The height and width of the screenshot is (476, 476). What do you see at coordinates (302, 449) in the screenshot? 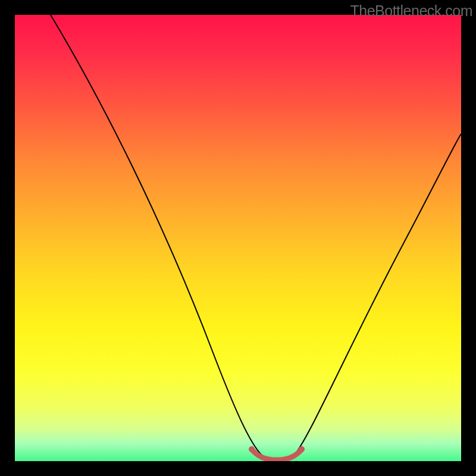
I see `highlight-point-right` at bounding box center [302, 449].